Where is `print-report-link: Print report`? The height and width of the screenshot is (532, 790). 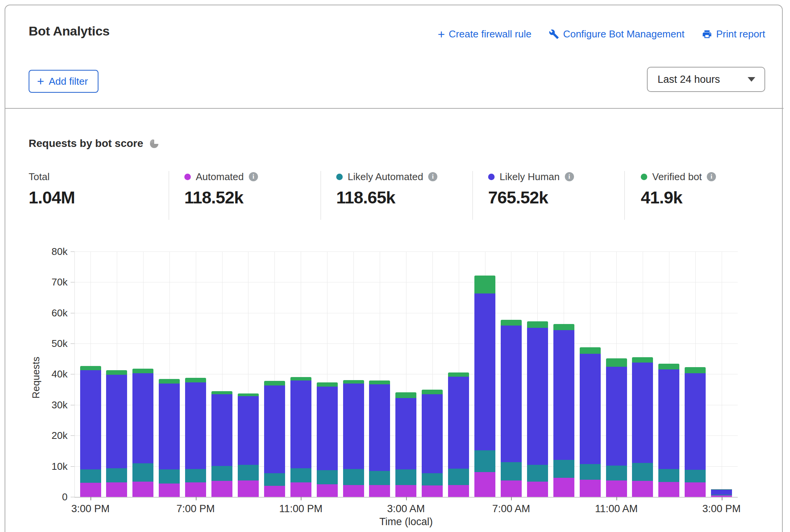 print-report-link: Print report is located at coordinates (734, 34).